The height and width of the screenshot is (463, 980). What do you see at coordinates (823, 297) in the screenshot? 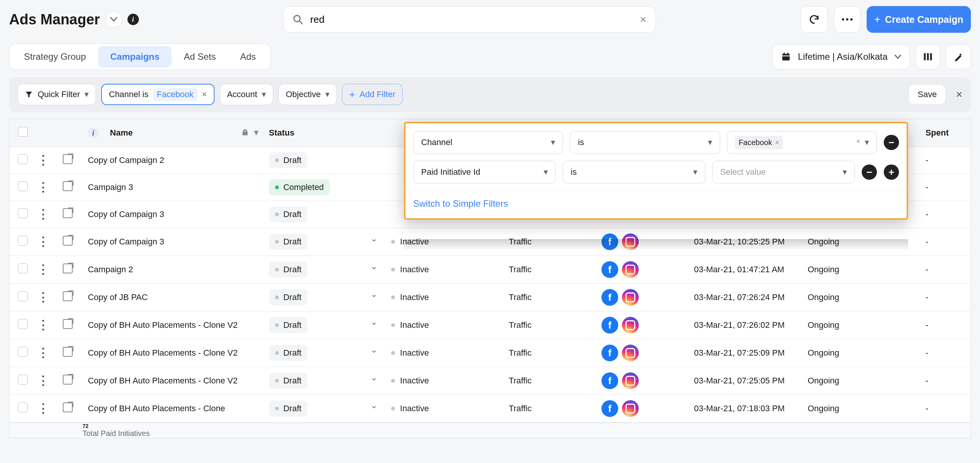
I see `cell-duration: Ongoing` at bounding box center [823, 297].